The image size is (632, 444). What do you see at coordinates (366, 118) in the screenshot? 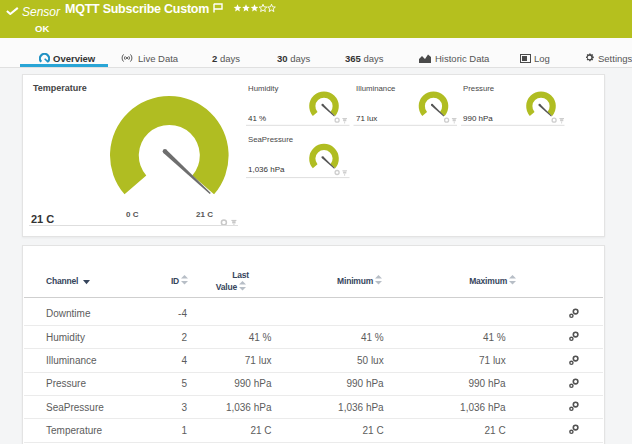
I see `svg-text: 71 lux` at bounding box center [366, 118].